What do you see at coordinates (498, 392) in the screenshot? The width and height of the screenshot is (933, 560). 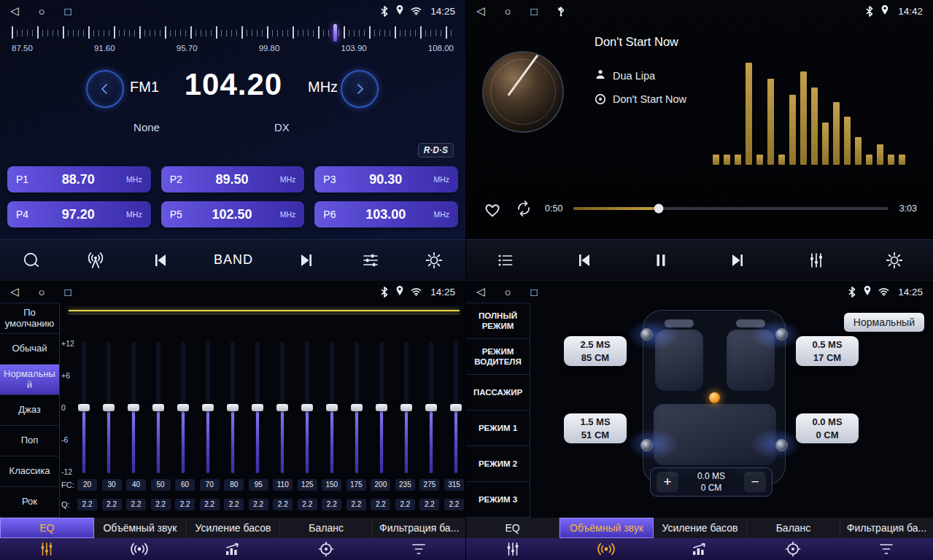 I see `listening-mode-item: ПАССАЖИР` at bounding box center [498, 392].